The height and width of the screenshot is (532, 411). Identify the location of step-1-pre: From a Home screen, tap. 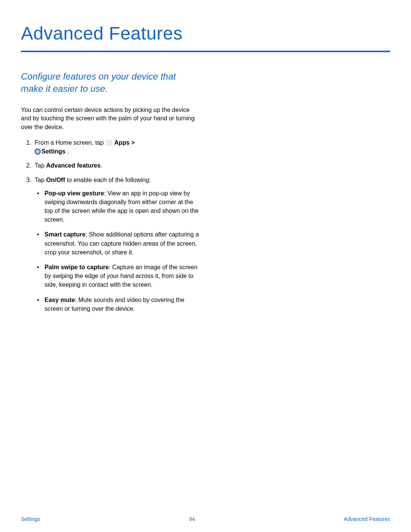
(70, 142).